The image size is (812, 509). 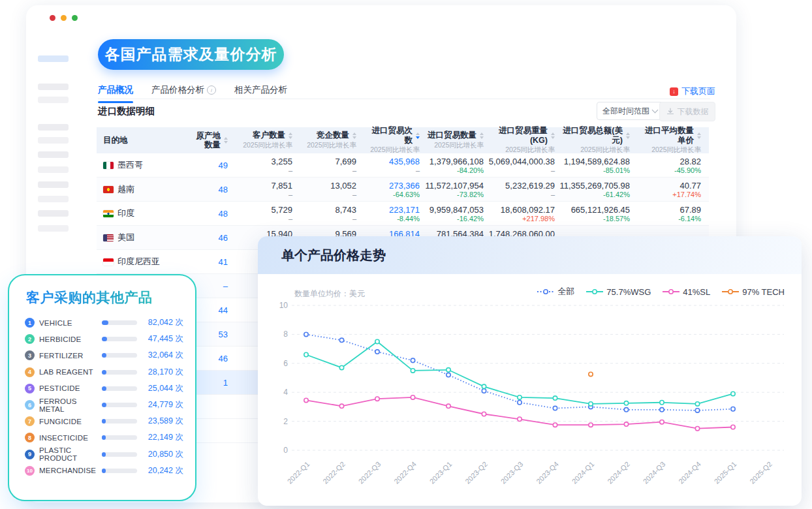 I want to click on svg-text: 2023-Q2, so click(x=476, y=472).